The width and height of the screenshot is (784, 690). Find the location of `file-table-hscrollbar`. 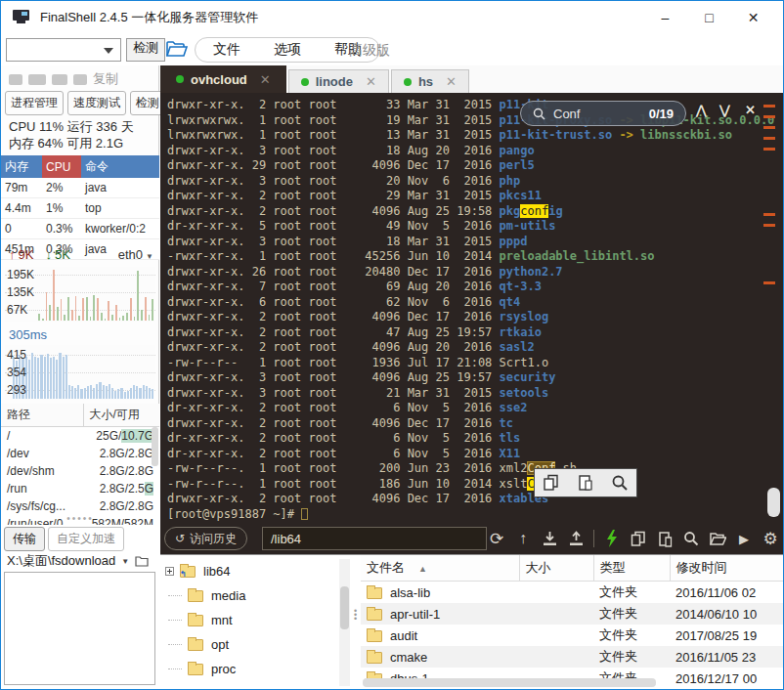

file-table-hscrollbar is located at coordinates (509, 682).